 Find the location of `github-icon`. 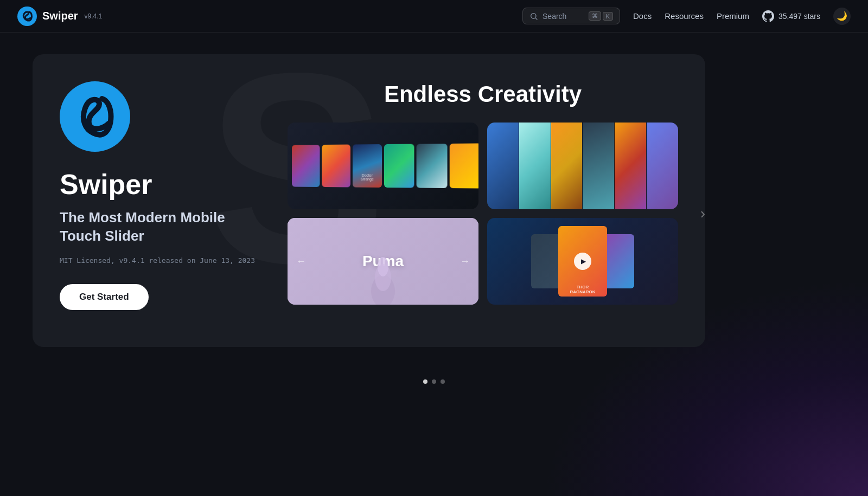

github-icon is located at coordinates (768, 16).